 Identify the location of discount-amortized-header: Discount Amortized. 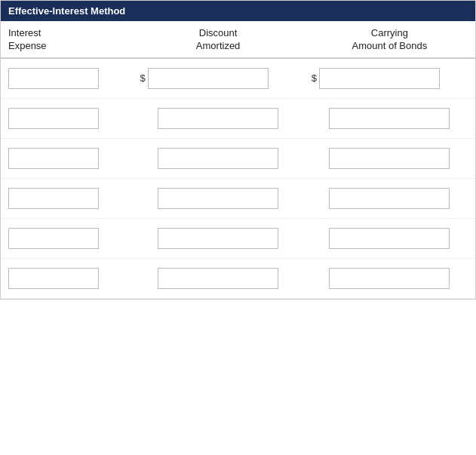
(217, 40).